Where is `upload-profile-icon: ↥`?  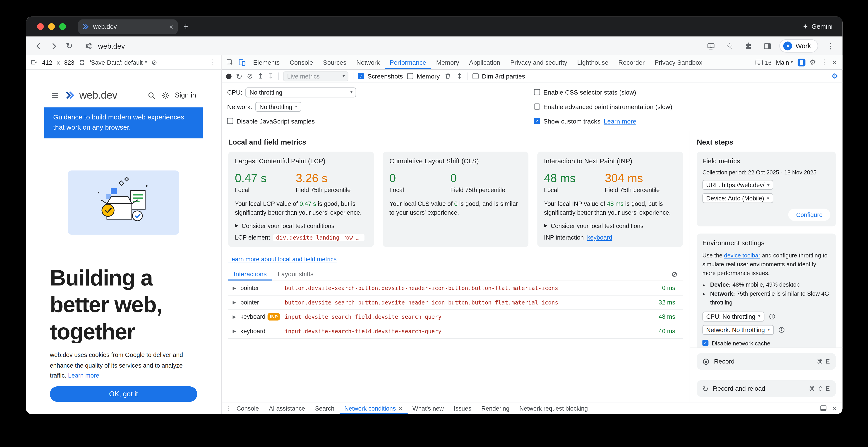 upload-profile-icon: ↥ is located at coordinates (260, 76).